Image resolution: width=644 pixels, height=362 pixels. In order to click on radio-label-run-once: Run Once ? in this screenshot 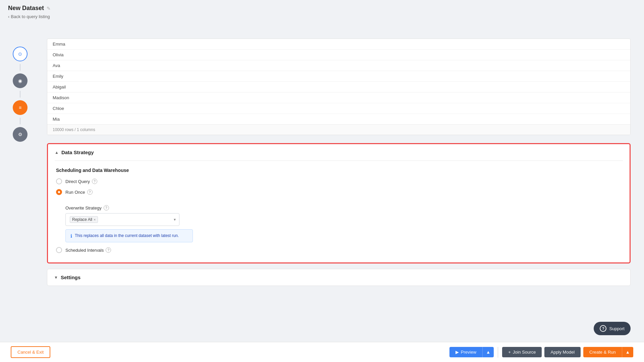, I will do `click(79, 192)`.